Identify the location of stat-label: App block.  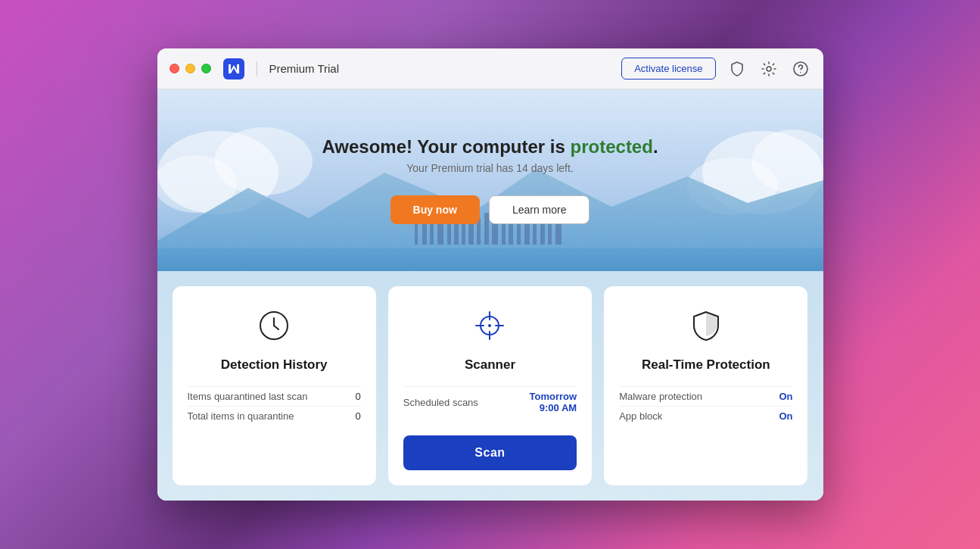
(640, 416).